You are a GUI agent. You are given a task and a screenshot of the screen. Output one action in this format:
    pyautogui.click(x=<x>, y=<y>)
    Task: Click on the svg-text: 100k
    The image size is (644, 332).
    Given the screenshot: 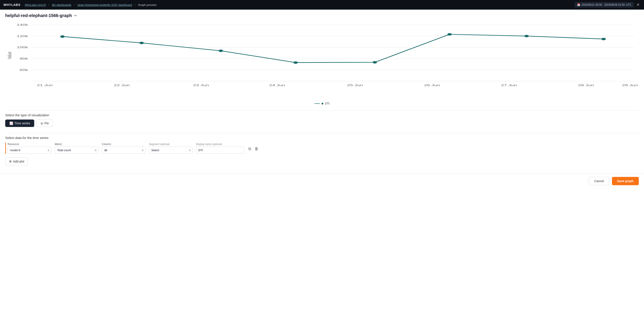 What is the action you would take?
    pyautogui.click(x=22, y=47)
    